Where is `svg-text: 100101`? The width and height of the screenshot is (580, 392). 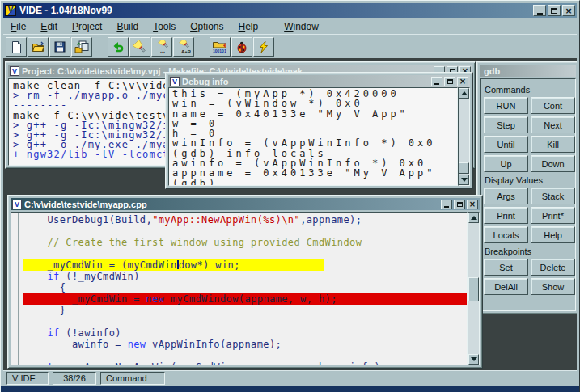
svg-text: 100101 is located at coordinates (220, 51).